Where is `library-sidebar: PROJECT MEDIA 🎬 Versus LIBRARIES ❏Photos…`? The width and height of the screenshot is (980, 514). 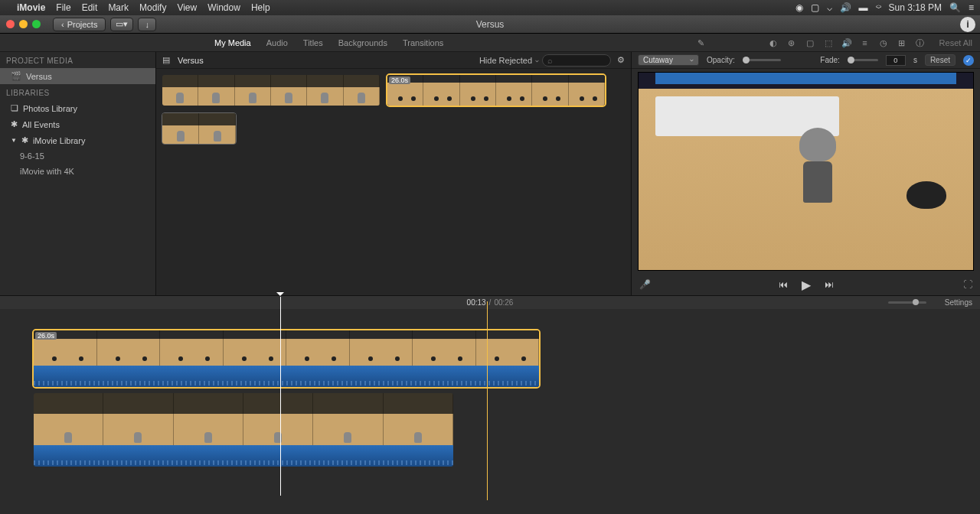
library-sidebar: PROJECT MEDIA 🎬 Versus LIBRARIES ❏Photos… is located at coordinates (78, 174).